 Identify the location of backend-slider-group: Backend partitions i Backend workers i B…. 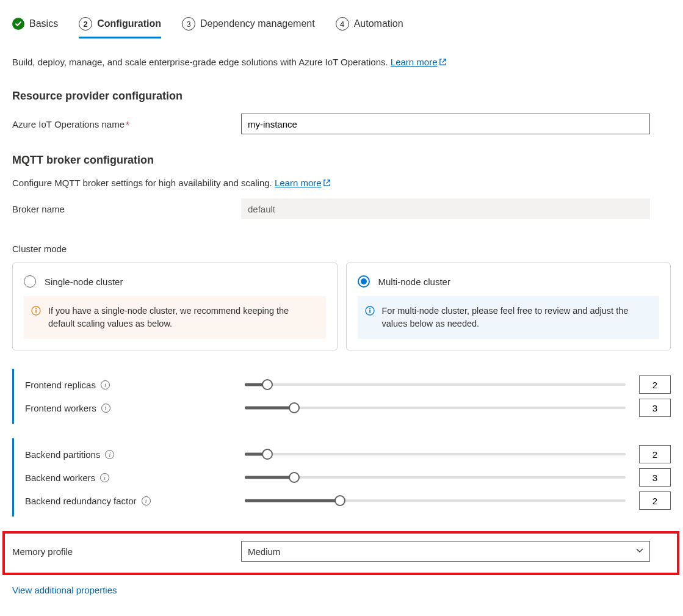
(342, 477).